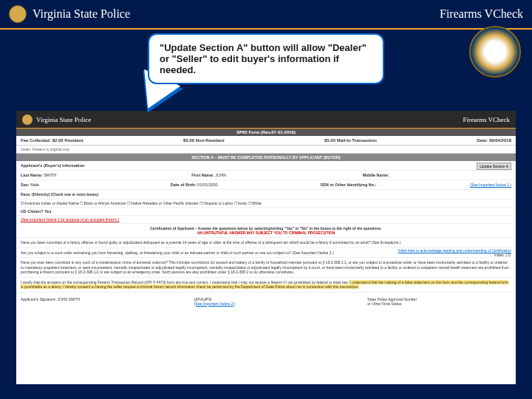 The height and width of the screenshot is (399, 532). I want to click on app-header: Virginia State Police Firearms VCheck, so click(266, 15).